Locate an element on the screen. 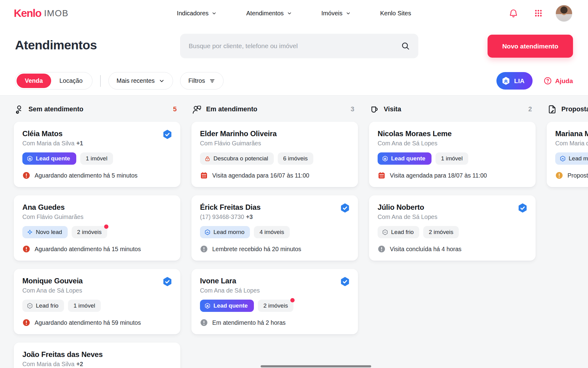  user-avatar is located at coordinates (564, 13).